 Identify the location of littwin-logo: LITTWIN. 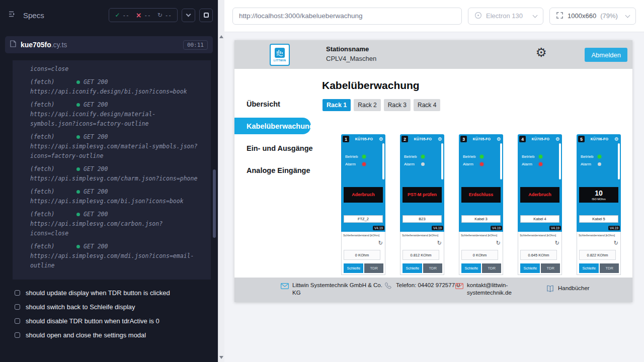
(280, 55).